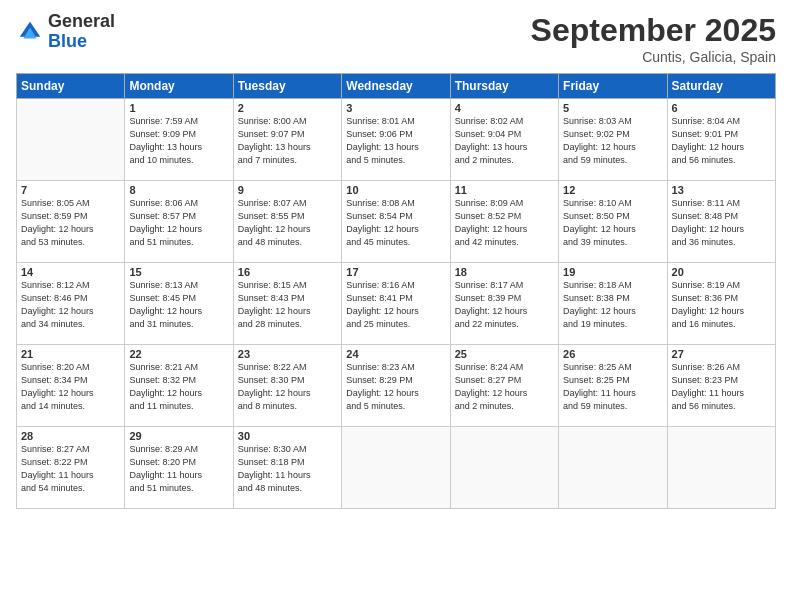 Image resolution: width=792 pixels, height=612 pixels. What do you see at coordinates (179, 222) in the screenshot?
I see `calendar-cell: 8Sunrise: 8:06 AMSunset: 8:57 PMDaylight…` at bounding box center [179, 222].